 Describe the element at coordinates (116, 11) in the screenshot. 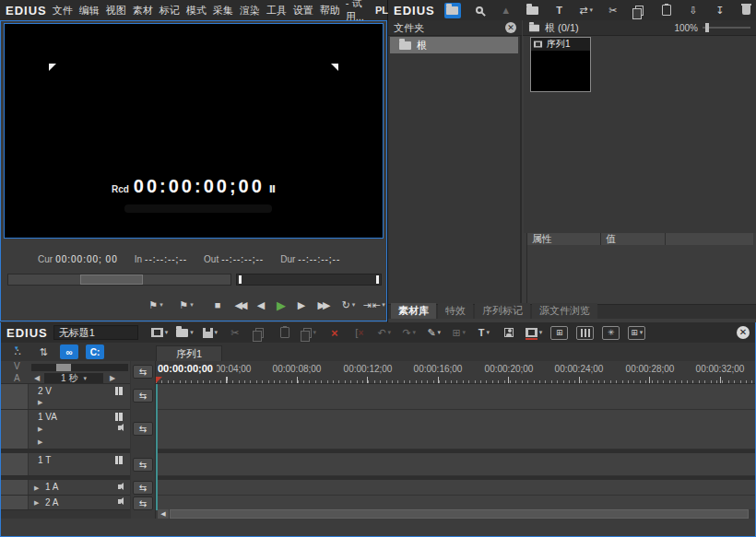

I see `menu-view: 视图` at that location.